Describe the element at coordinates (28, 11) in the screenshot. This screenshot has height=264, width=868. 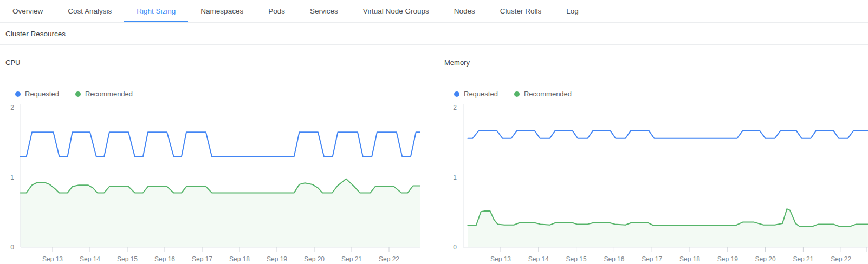
I see `tab-overview: Overview` at that location.